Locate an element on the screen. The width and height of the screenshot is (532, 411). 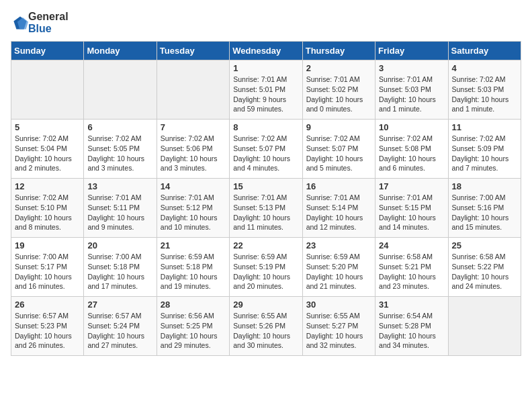
weekday-header-friday: Friday is located at coordinates (412, 51).